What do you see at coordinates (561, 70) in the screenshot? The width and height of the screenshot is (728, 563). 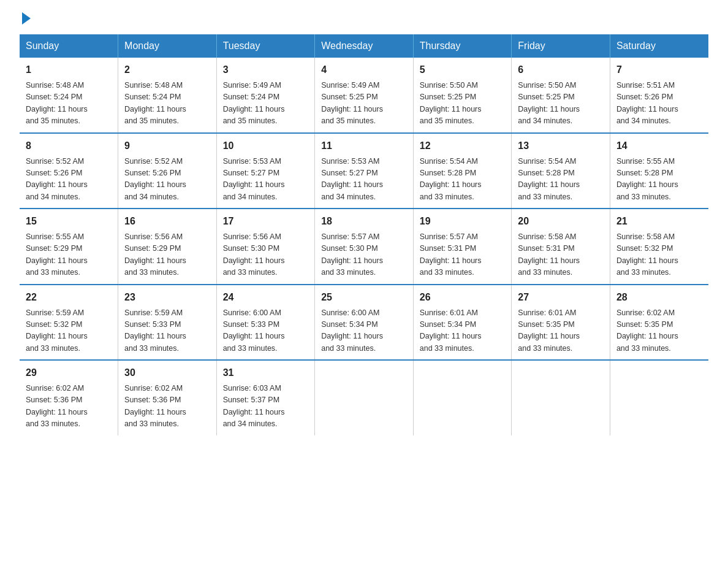 I see `day-number: 6` at bounding box center [561, 70].